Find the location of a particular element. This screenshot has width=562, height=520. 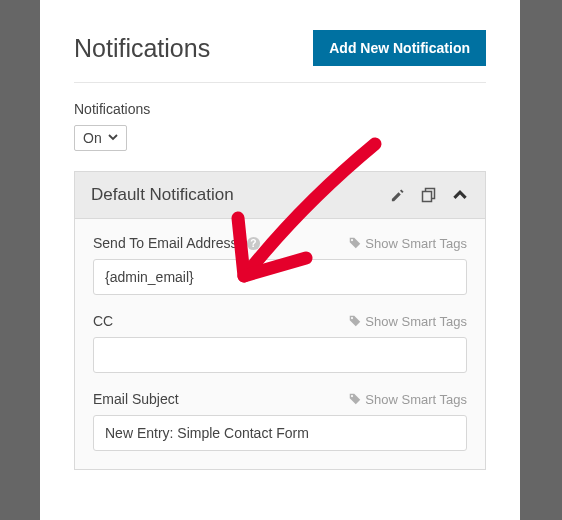

send-to-input is located at coordinates (280, 277).